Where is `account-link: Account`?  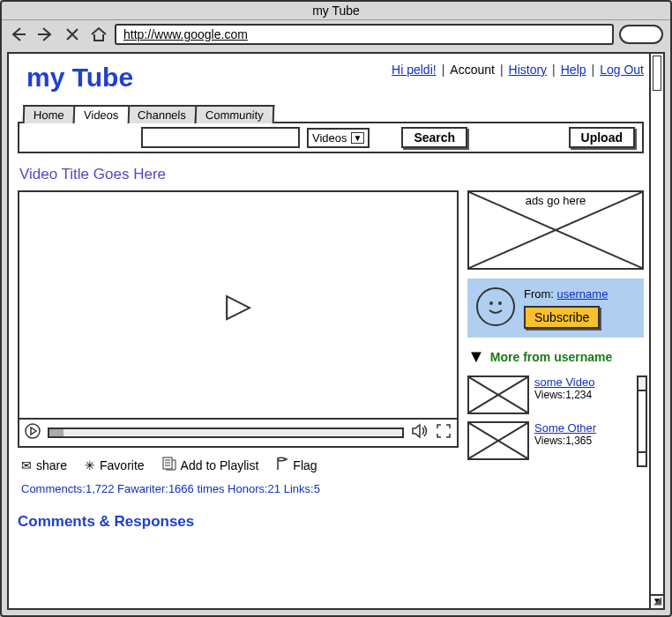 account-link: Account is located at coordinates (473, 70).